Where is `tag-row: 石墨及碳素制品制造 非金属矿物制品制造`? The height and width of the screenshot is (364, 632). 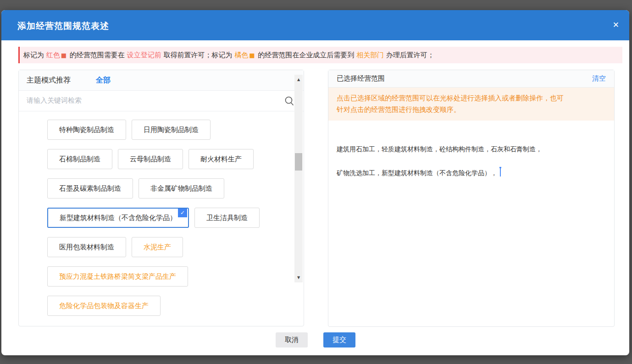
tag-row: 石墨及碳素制品制造 非金属矿物制品制造 is located at coordinates (169, 188).